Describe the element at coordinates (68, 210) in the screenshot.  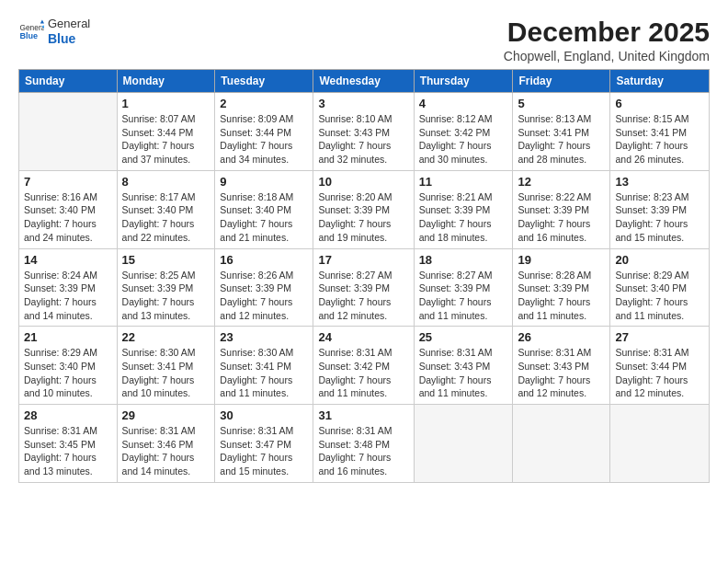
I see `calendar-cell: 7Sunrise: 8:16 AMSunset: 3:40 PMDaylight…` at that location.